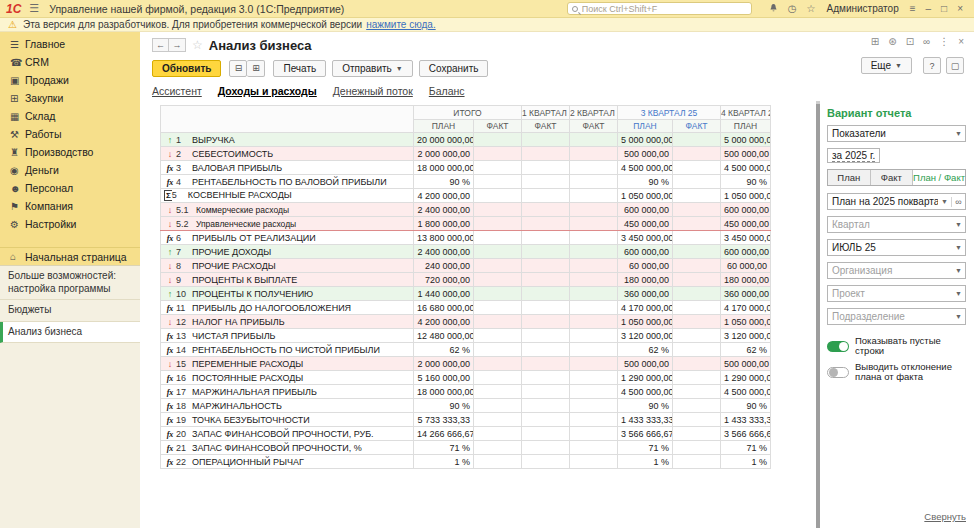  I want to click on value-cell: 4 200 000,00, so click(444, 196).